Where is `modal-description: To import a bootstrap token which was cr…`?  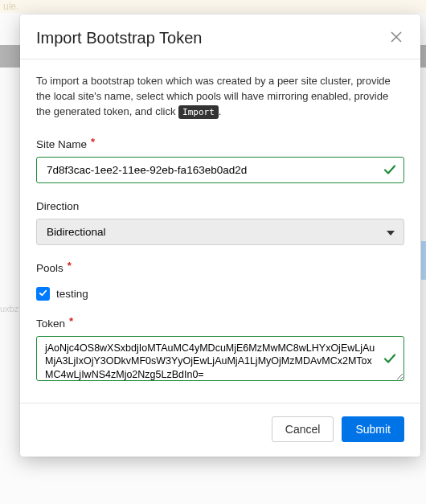
modal-description: To import a bootstrap token which was cr… is located at coordinates (220, 96).